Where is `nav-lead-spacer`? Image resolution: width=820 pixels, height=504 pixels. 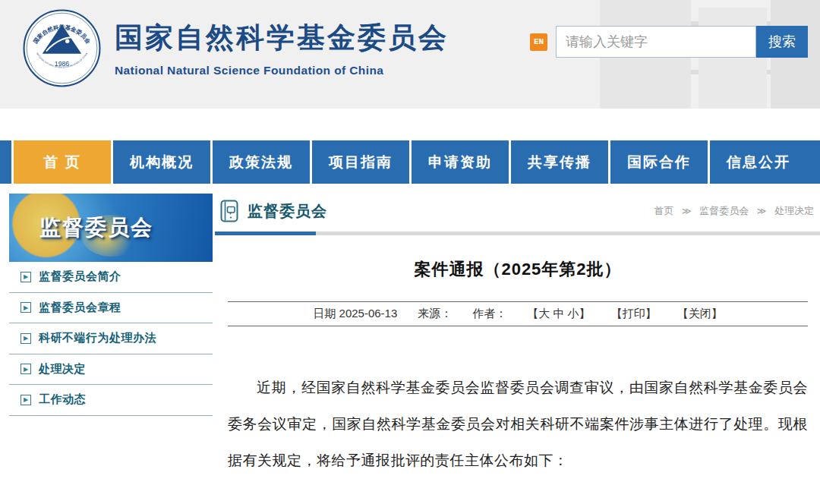 nav-lead-spacer is located at coordinates (6, 162).